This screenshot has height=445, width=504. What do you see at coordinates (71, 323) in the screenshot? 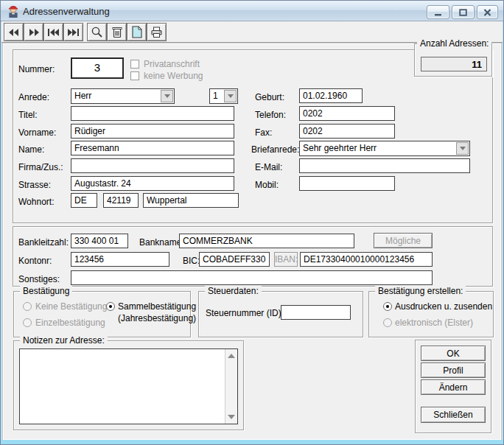
I see `einzelbestaetigung-label: Einzelbestätigung` at bounding box center [71, 323].